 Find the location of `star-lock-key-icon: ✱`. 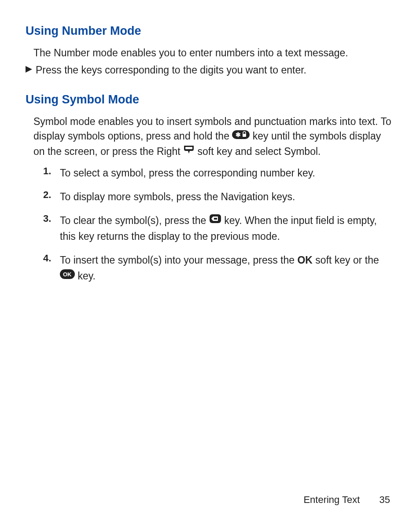

star-lock-key-icon: ✱ is located at coordinates (241, 136).